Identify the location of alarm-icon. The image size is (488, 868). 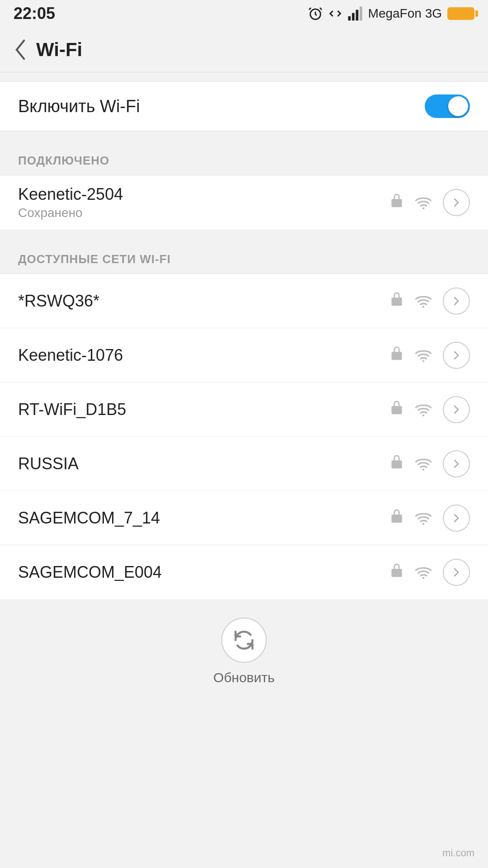
(315, 14).